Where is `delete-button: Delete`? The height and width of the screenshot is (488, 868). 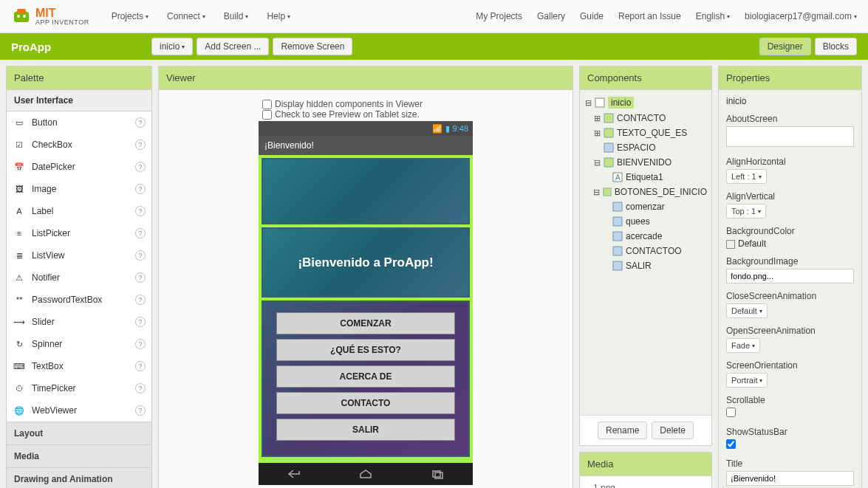 delete-button: Delete is located at coordinates (672, 430).